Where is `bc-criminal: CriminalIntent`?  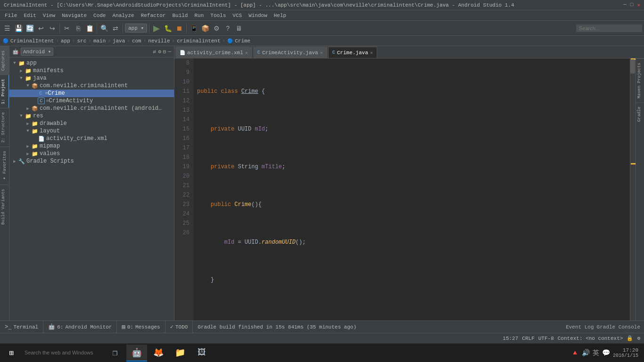 bc-criminal: CriminalIntent is located at coordinates (32, 41).